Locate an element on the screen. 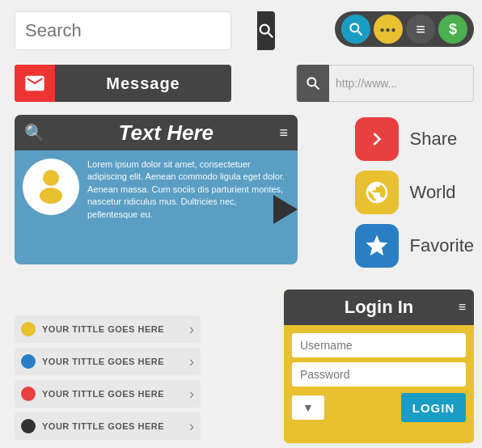  bullet-text-1: YOUR TITTLE GOES HERE is located at coordinates (114, 329).